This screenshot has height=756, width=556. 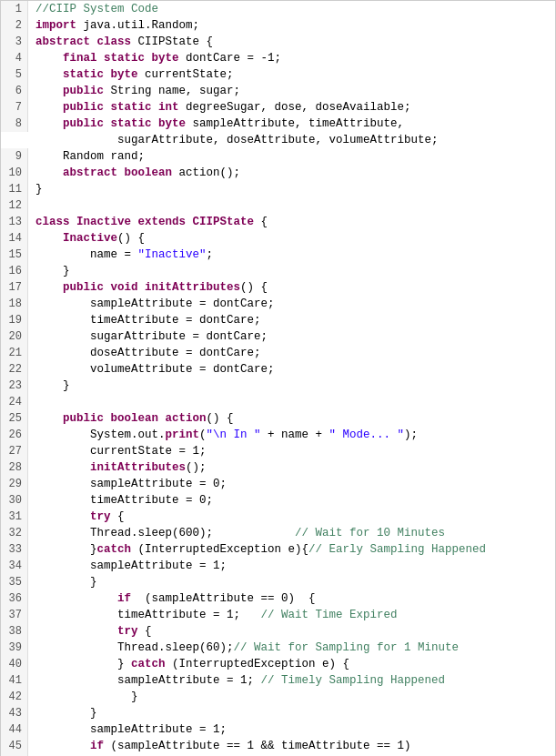 What do you see at coordinates (278, 402) in the screenshot?
I see `line-24: 24` at bounding box center [278, 402].